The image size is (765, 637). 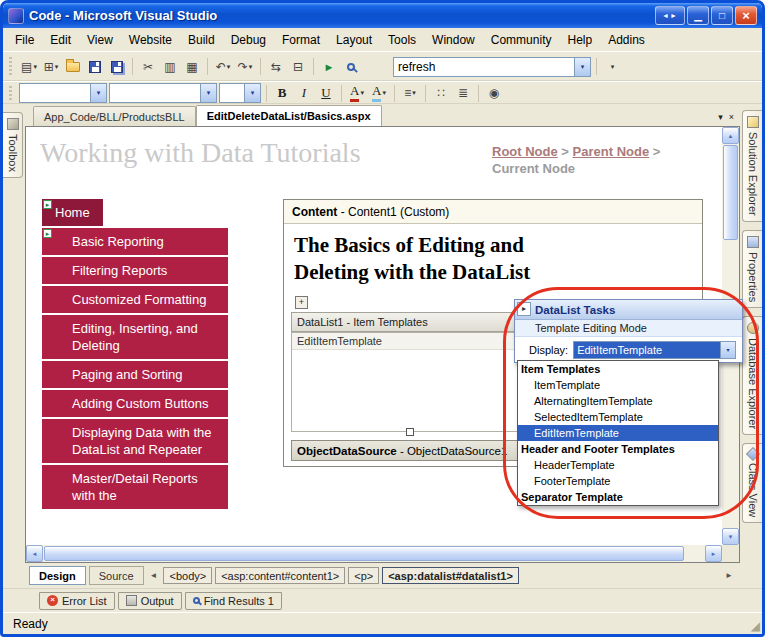 I want to click on tag-scroll-left-icon: ◄, so click(x=154, y=576).